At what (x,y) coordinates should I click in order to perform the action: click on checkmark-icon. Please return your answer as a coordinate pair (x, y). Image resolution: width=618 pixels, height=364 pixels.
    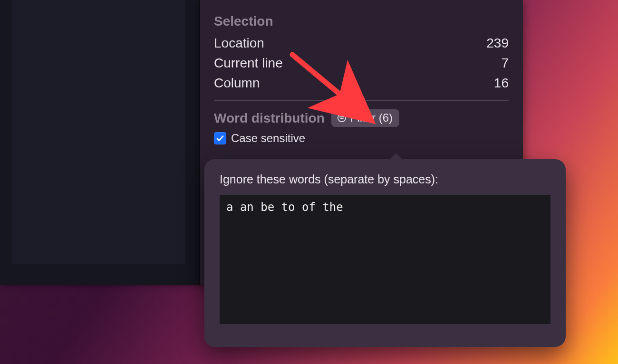
    Looking at the image, I should click on (220, 138).